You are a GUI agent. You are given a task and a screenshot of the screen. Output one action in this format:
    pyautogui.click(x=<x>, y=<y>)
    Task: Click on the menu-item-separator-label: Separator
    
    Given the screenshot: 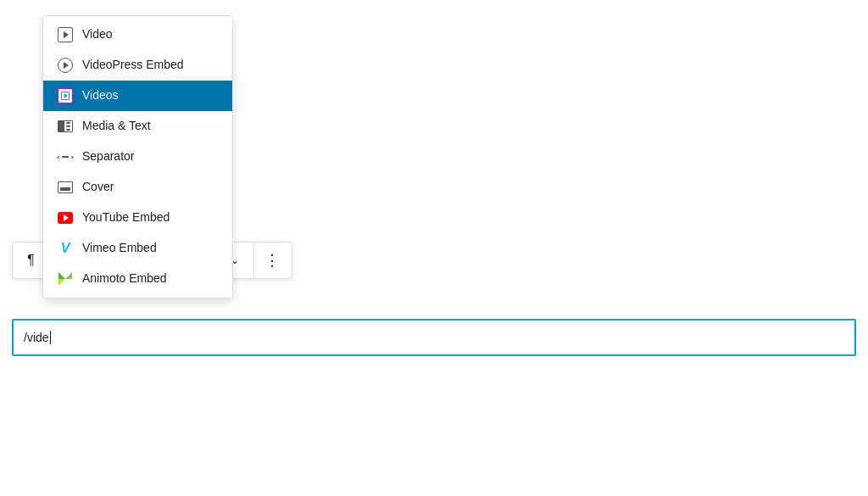 What is the action you would take?
    pyautogui.click(x=108, y=157)
    